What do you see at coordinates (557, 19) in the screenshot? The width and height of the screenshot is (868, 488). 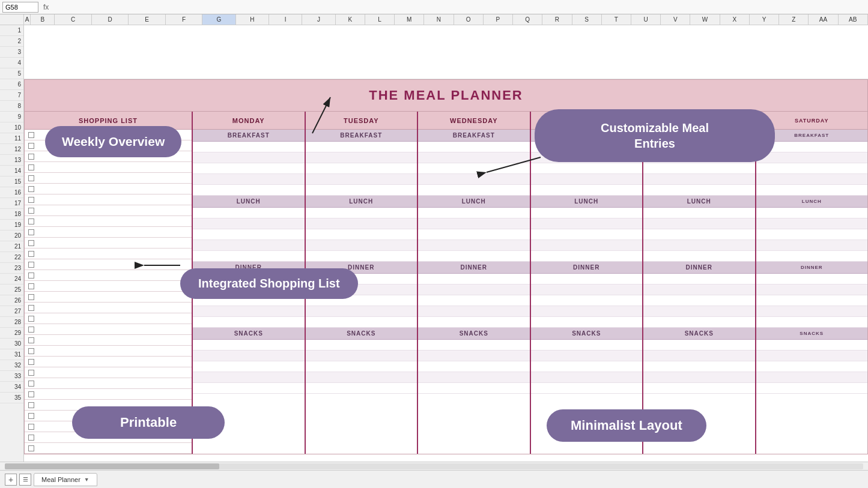 I see `col-header-r: R` at bounding box center [557, 19].